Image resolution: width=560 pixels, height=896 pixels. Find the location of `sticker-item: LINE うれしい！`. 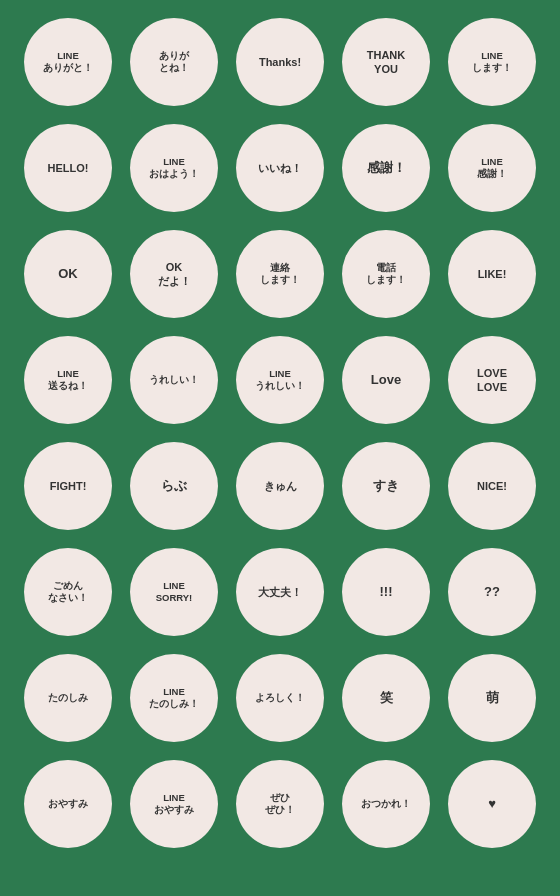

sticker-item: LINE うれしい！ is located at coordinates (280, 380).